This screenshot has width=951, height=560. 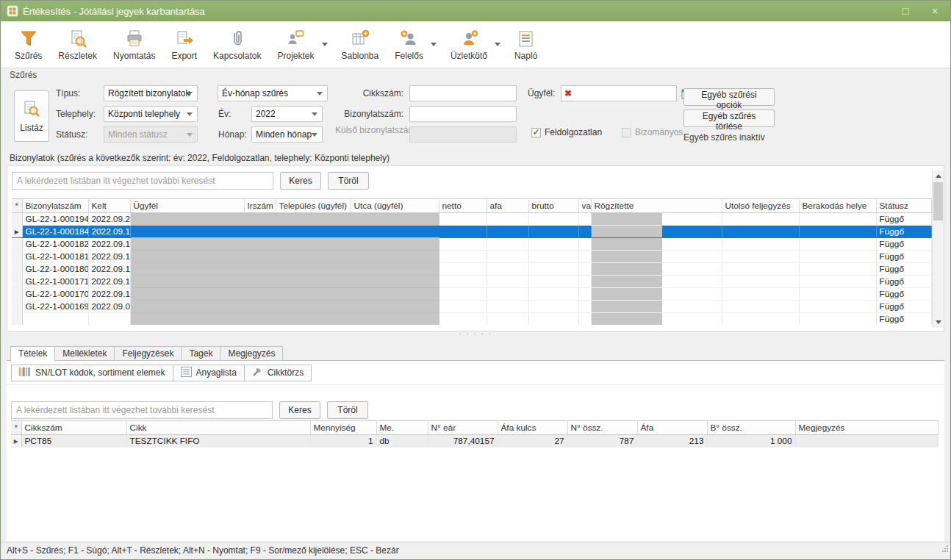 I want to click on column-header: Megjegyzés, so click(x=867, y=428).